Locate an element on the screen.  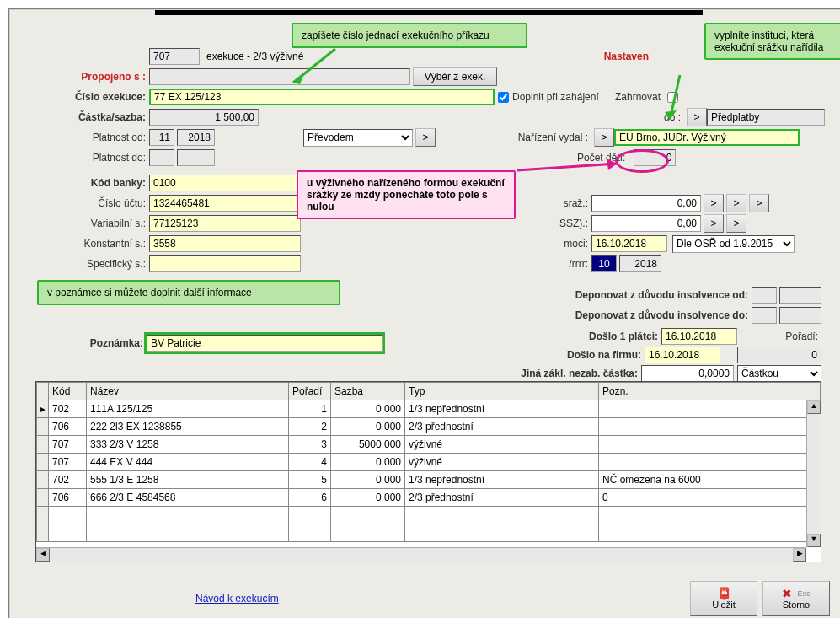
propojeno-input is located at coordinates (280, 77).